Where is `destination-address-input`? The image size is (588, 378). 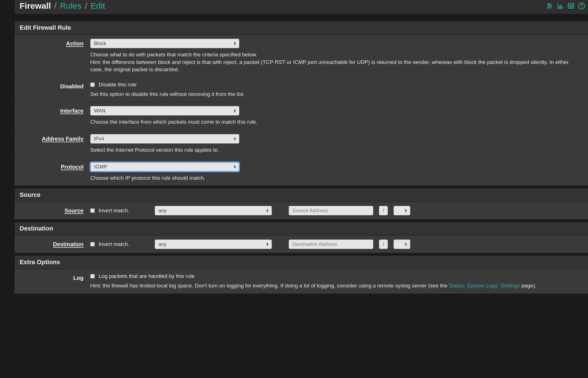 destination-address-input is located at coordinates (331, 244).